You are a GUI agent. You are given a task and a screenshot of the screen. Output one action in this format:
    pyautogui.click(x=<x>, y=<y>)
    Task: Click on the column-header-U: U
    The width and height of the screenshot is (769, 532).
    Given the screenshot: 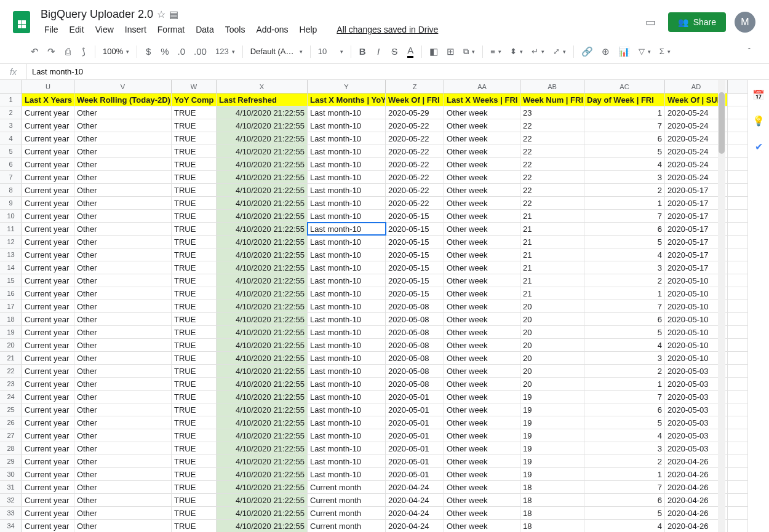 What is the action you would take?
    pyautogui.click(x=48, y=86)
    